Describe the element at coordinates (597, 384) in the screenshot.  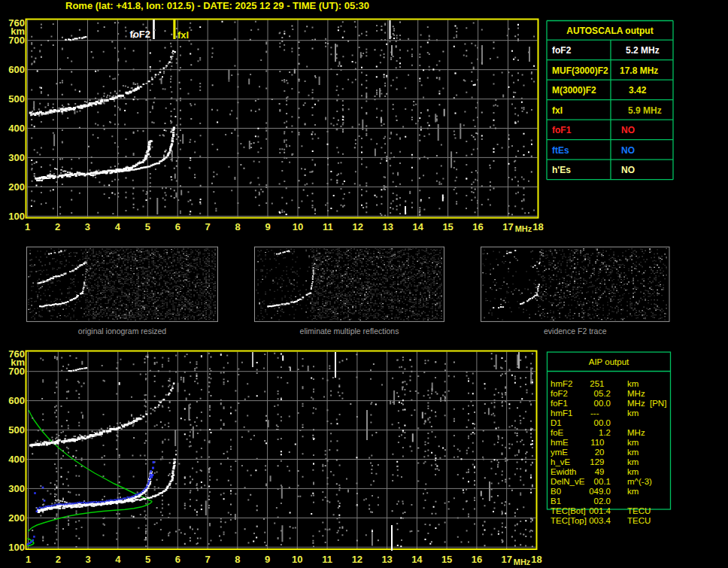
I see `svg-text: 251` at that location.